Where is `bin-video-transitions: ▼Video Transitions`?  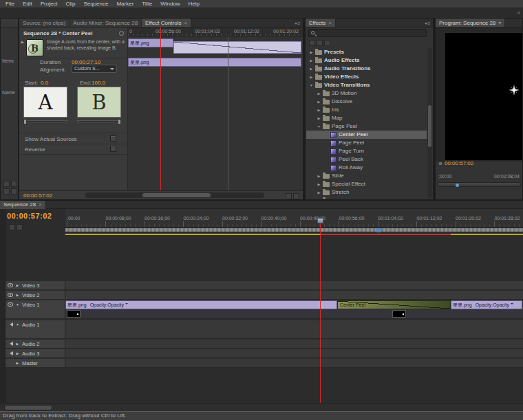 bin-video-transitions: ▼Video Transitions is located at coordinates (366, 85).